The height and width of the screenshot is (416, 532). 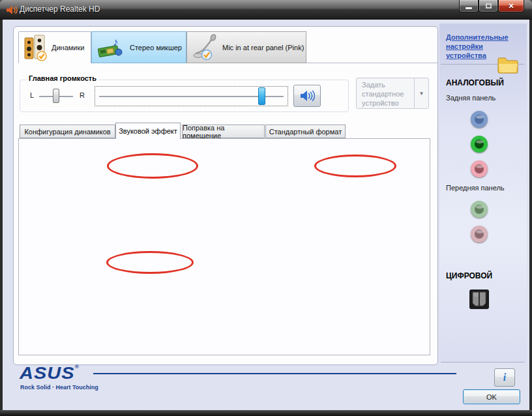 I want to click on rear-jack-green-line-out, so click(x=479, y=144).